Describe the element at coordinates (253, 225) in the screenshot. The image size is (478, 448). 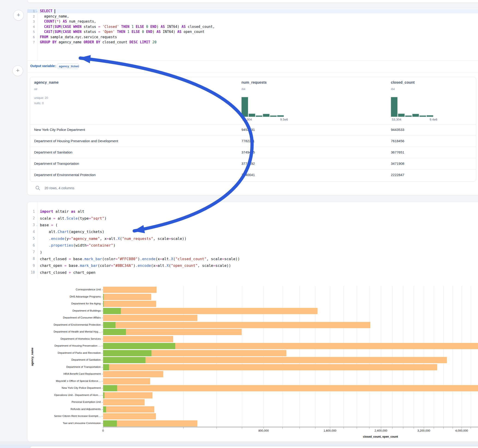
I see `code-line: 3⌄base = (` at that location.